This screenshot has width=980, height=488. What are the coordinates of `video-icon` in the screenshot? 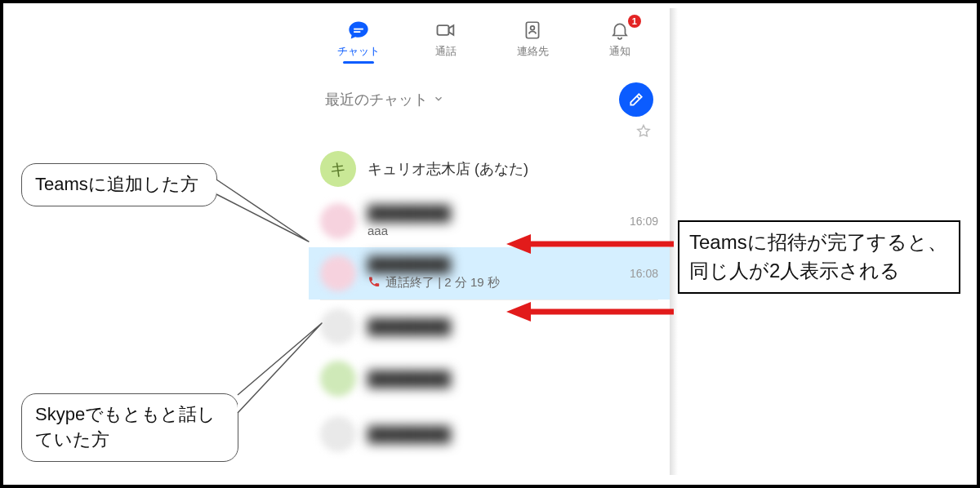 It's located at (446, 30).